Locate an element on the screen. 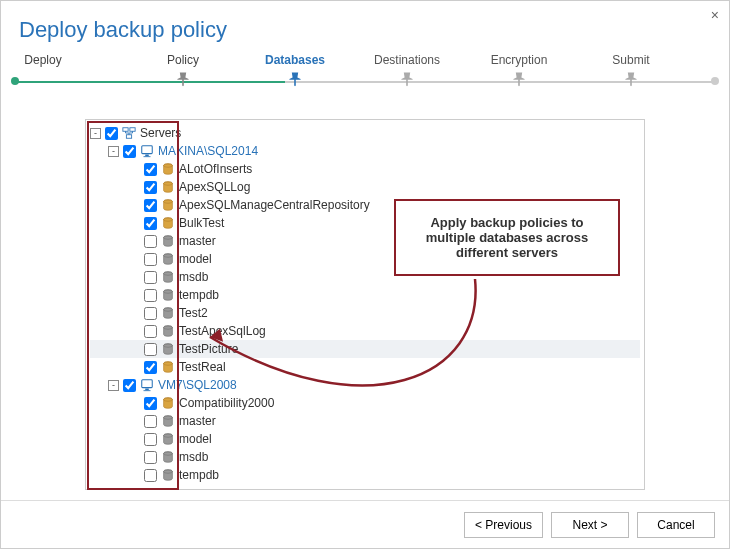 This screenshot has height=549, width=730. tree-label: MAKINA\SQL2014 is located at coordinates (208, 151).